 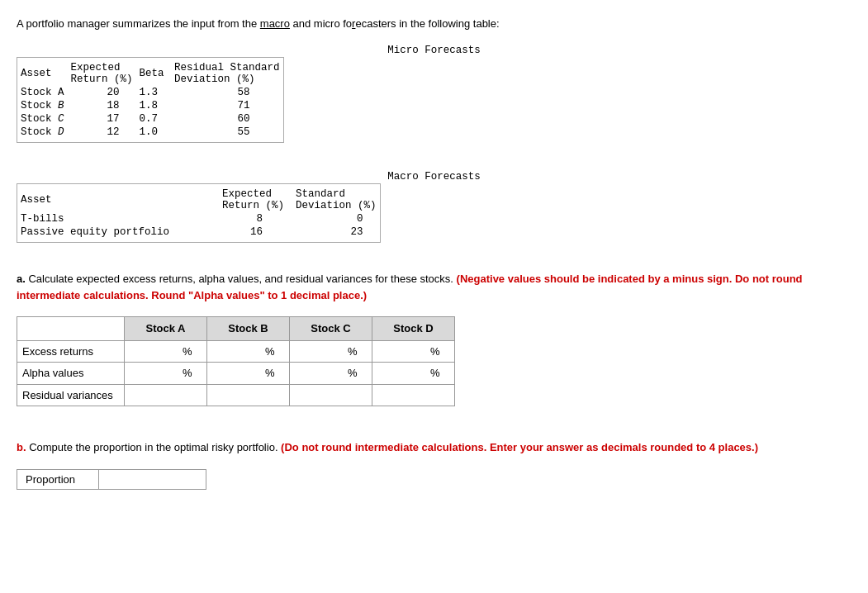 I want to click on micro-forecasts-table: Asset ExpectedReturn (%) Beta Residual S…, so click(x=150, y=100).